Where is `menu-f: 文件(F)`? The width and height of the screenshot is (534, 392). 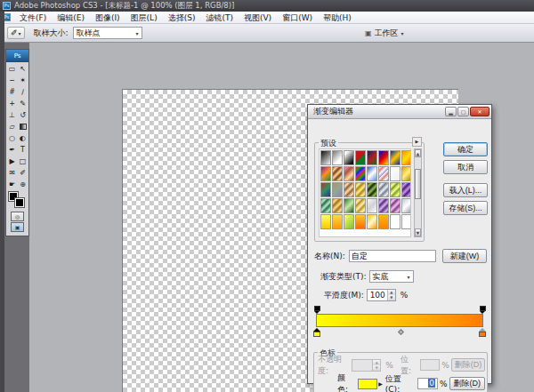
menu-f: 文件(F) is located at coordinates (33, 18).